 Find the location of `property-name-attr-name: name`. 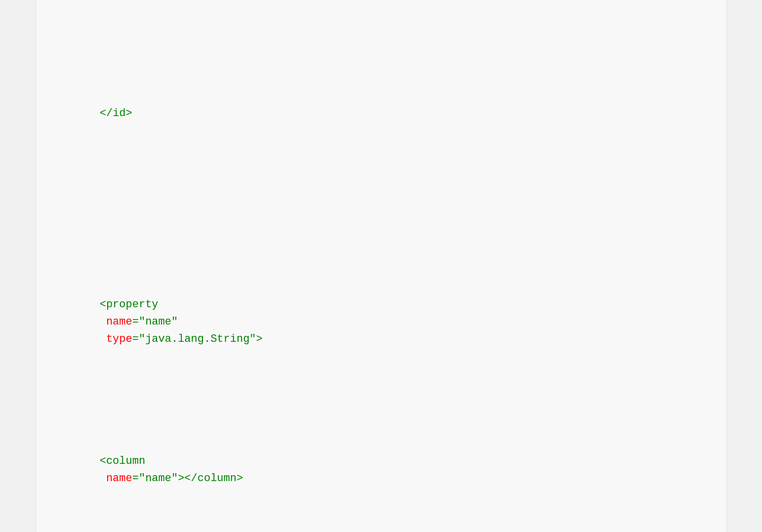

property-name-attr-name: name is located at coordinates (116, 322).